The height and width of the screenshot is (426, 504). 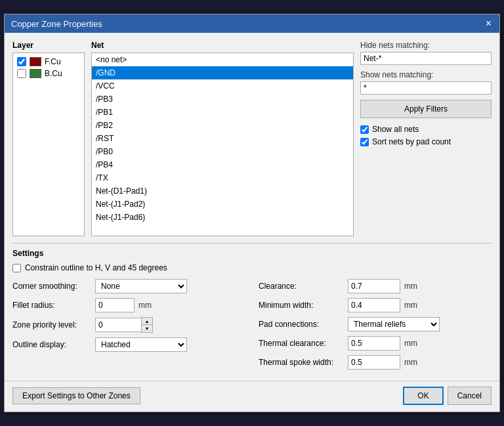 I want to click on zone-priority-row: Zone priority level: ▲ ▼, so click(x=129, y=325).